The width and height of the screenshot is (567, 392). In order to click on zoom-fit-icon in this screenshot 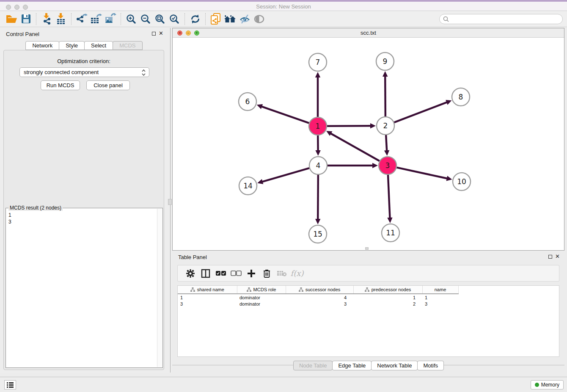, I will do `click(160, 19)`.